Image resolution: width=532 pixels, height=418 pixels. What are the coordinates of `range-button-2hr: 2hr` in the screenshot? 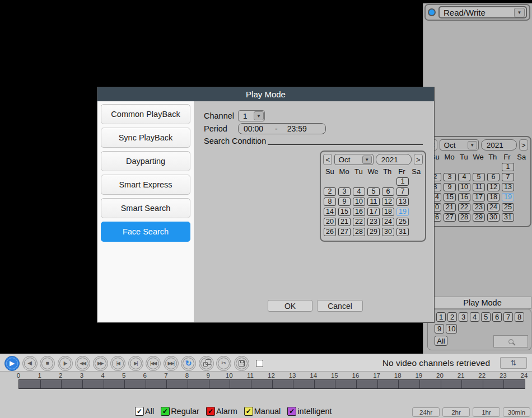 It's located at (456, 412).